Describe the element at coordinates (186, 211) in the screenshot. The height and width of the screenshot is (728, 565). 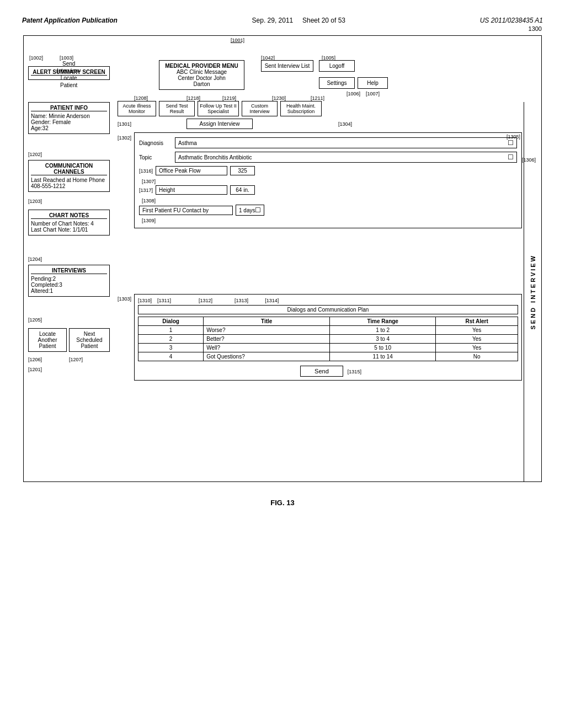
I see `fu-label-box: First Patient FU Contact by` at that location.